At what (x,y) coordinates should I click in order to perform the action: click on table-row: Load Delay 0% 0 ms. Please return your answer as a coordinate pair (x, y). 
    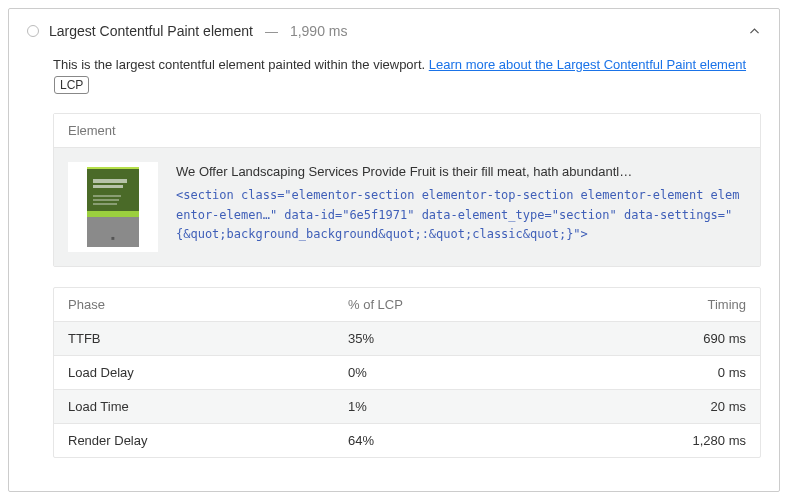
    Looking at the image, I should click on (407, 372).